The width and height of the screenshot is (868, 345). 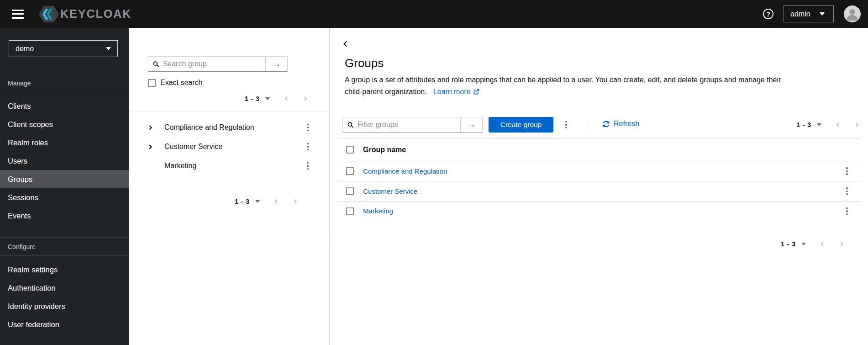 What do you see at coordinates (386, 91) in the screenshot?
I see `description-line2: child-parent organization.` at bounding box center [386, 91].